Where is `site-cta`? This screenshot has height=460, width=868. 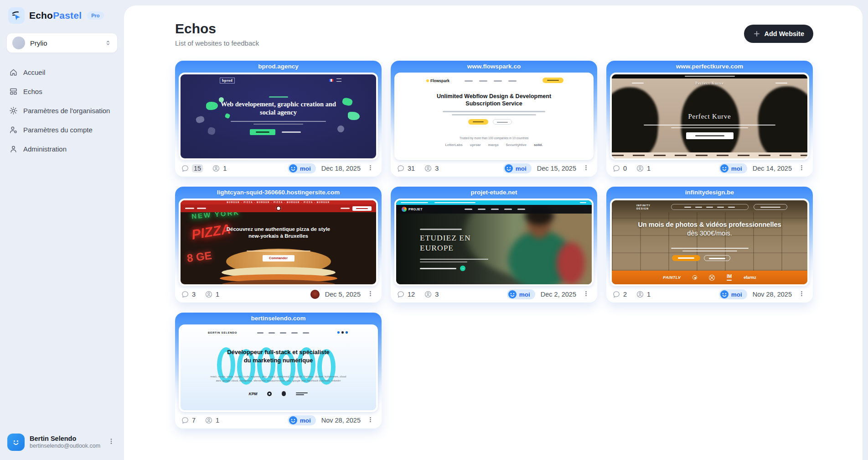
site-cta is located at coordinates (553, 80).